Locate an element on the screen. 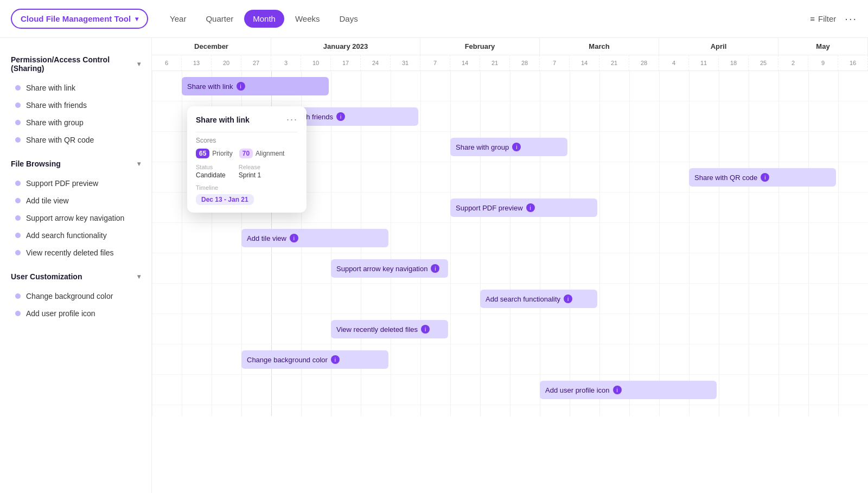 This screenshot has height=493, width=868. nav-tabs: Year Quarter Month Weeks Days is located at coordinates (264, 18).